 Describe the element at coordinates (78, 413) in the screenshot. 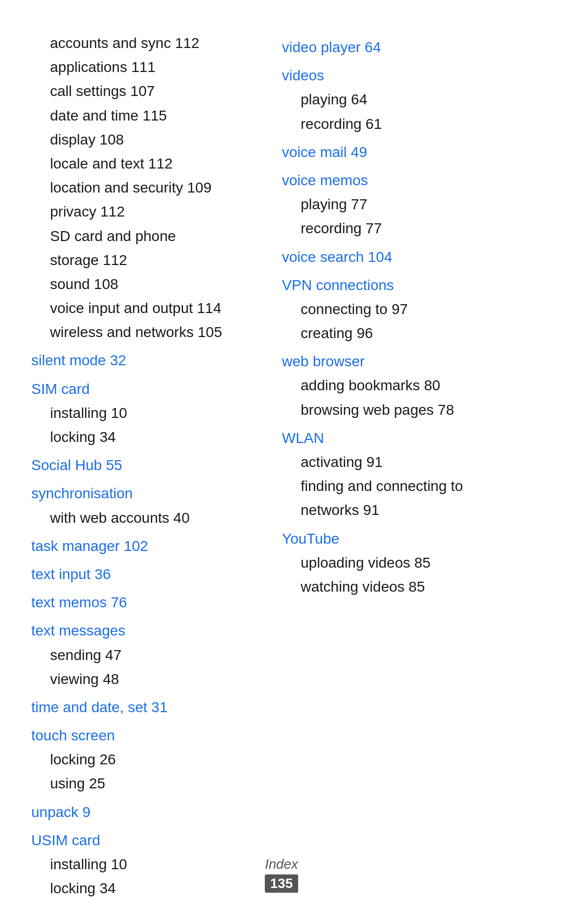

I see `index-term: installing` at that location.